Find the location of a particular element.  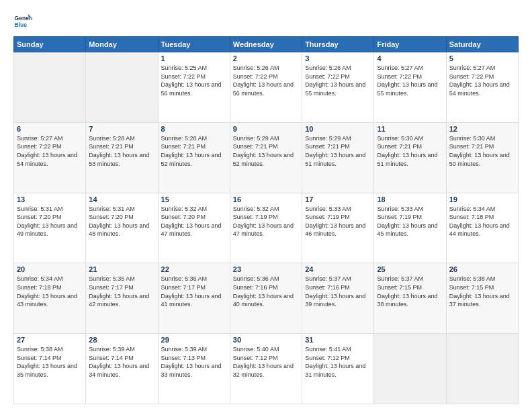

cell-info: Sunrise: 5:38 AMSunset: 7:15 PMDaylight:… is located at coordinates (480, 291).